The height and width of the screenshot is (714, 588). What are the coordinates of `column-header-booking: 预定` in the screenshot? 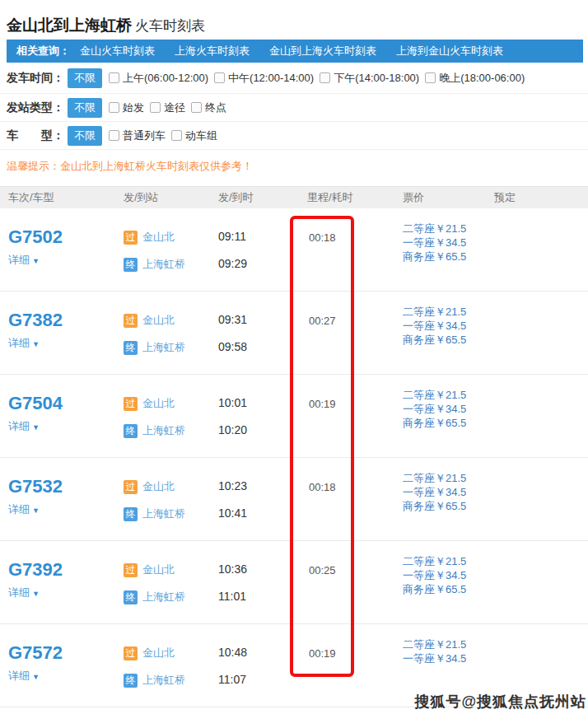 It's located at (537, 198).